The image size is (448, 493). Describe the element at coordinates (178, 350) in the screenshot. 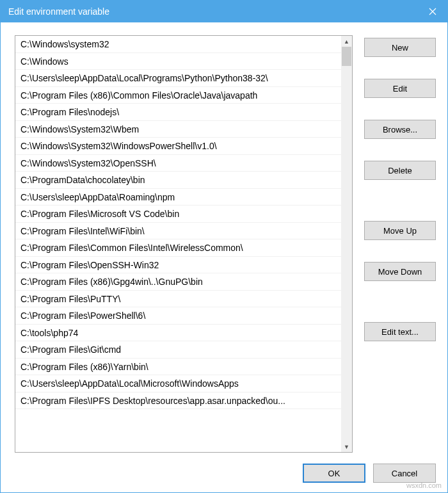

I see `list-item: C:\Program Files\Git\cmd` at that location.